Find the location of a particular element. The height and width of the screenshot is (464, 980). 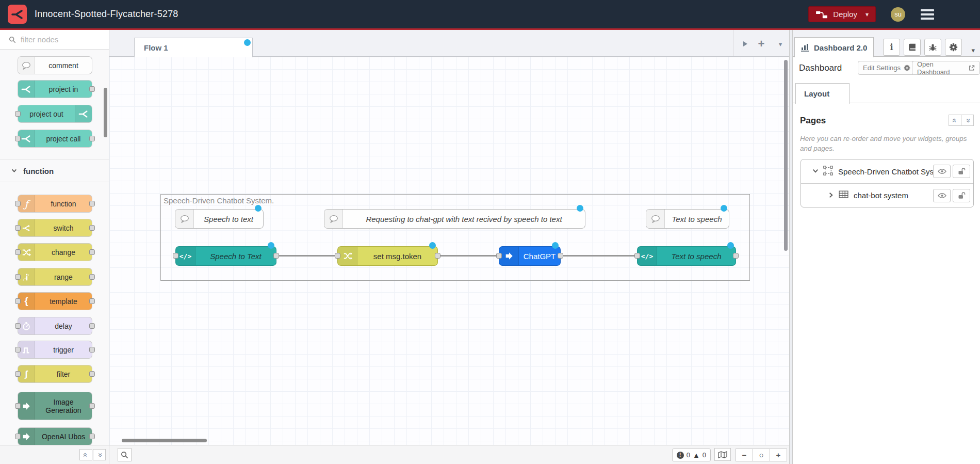

chevron-down-icon is located at coordinates (815, 171).